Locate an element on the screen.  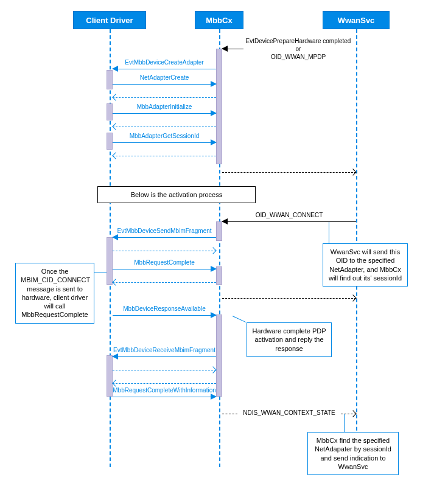
top-event-line3: OID_WWAN_MPDP is located at coordinates (298, 57).